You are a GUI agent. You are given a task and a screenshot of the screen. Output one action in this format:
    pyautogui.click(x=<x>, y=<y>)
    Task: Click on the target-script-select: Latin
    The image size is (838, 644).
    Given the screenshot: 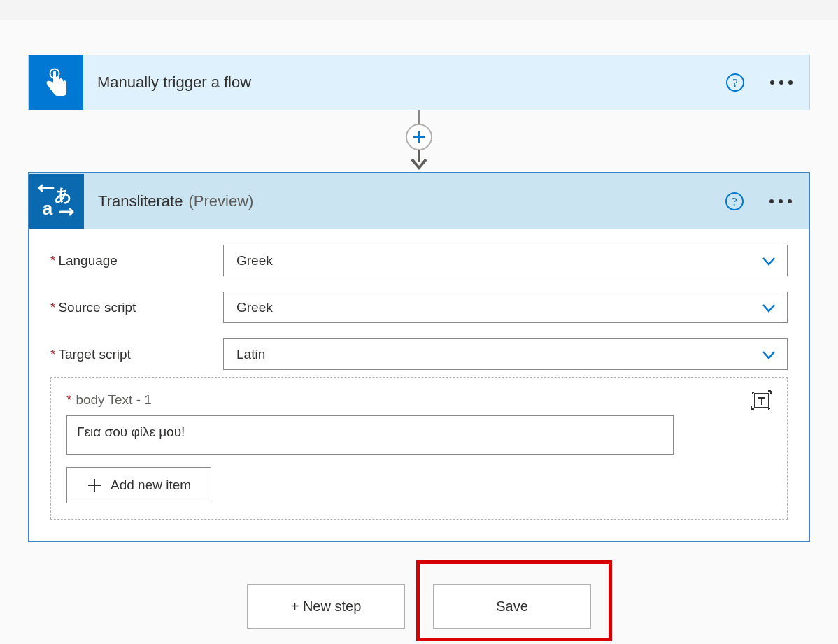 What is the action you would take?
    pyautogui.click(x=505, y=354)
    